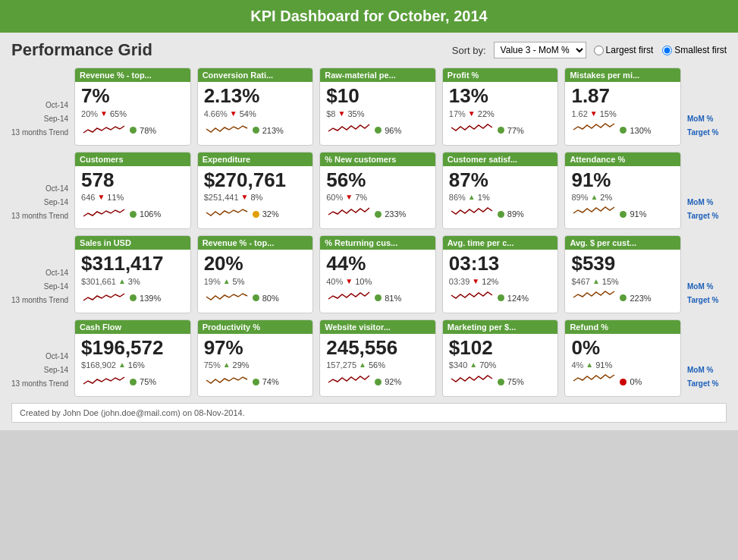 Image resolution: width=738 pixels, height=560 pixels. I want to click on kpi-title: Marketing per $..., so click(501, 327).